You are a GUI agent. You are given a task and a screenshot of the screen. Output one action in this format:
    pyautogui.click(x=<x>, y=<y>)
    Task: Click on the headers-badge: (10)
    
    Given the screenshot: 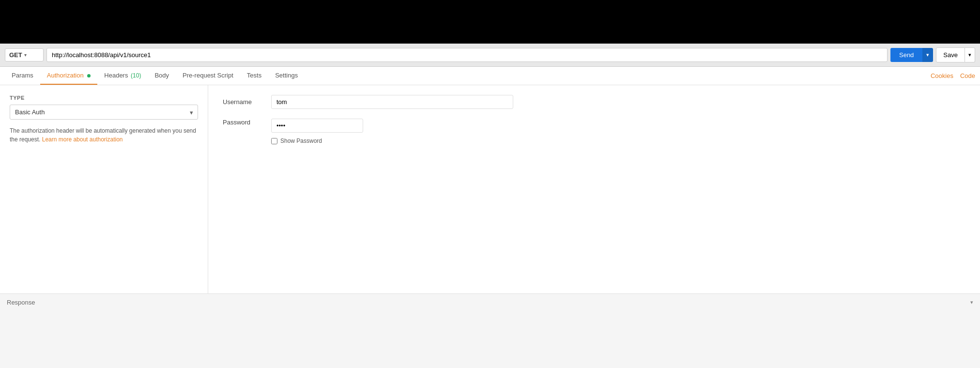 What is the action you would take?
    pyautogui.click(x=136, y=76)
    